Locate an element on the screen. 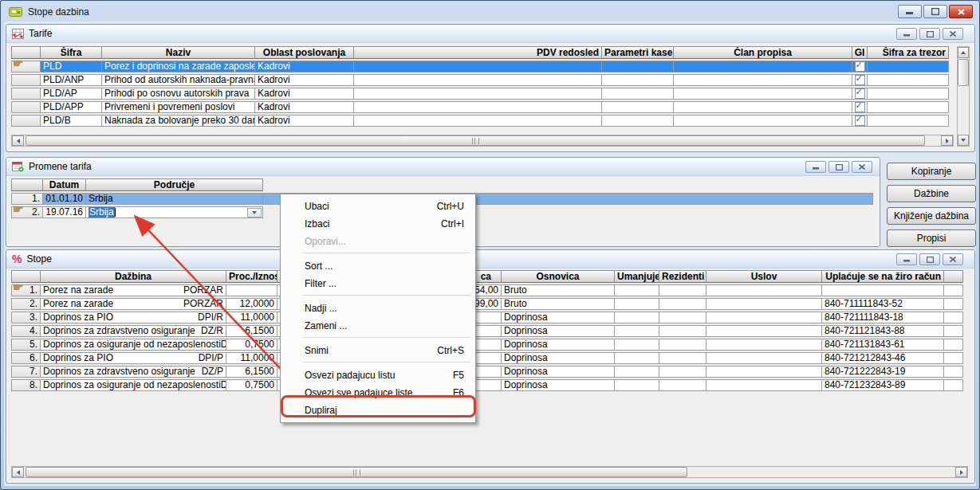 The image size is (980, 490). tarife-maximize-button is located at coordinates (930, 33).